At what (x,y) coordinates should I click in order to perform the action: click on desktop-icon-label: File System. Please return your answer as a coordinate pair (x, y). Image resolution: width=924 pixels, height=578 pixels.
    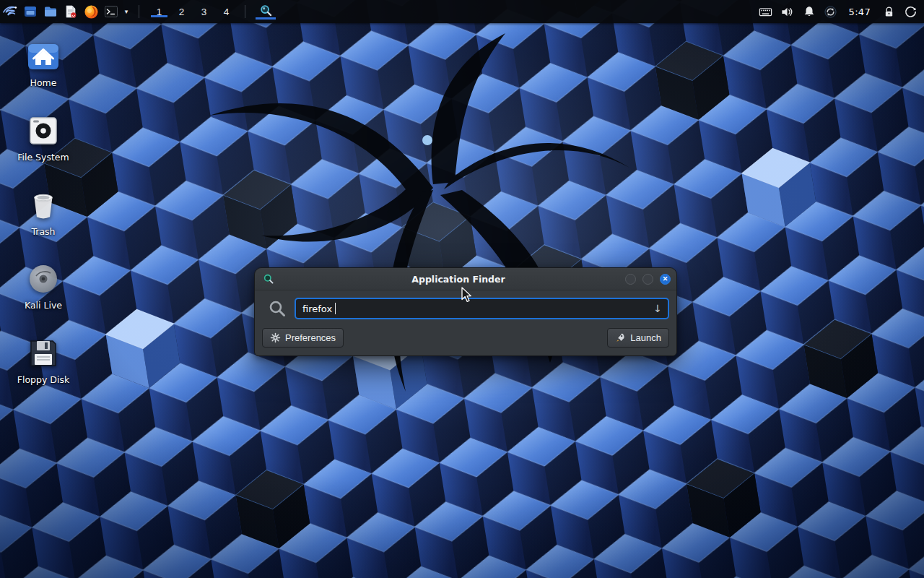
    Looking at the image, I should click on (43, 158).